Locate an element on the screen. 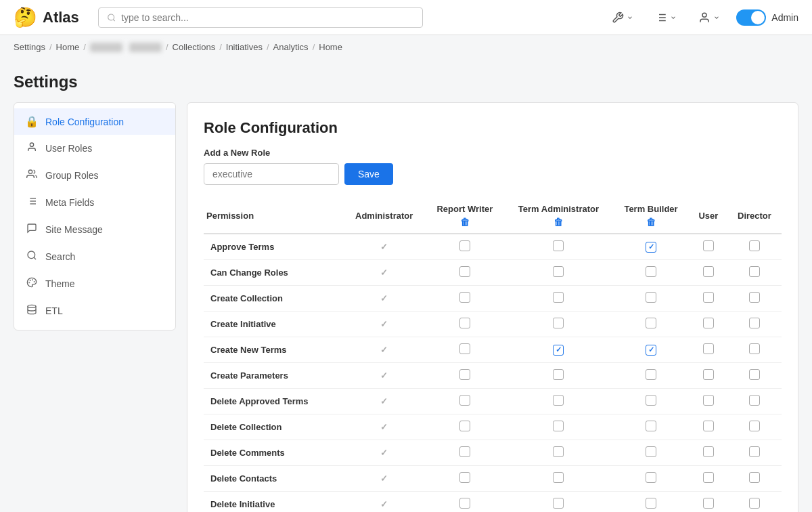  delete-term-administrator-icon: 🗑 is located at coordinates (558, 222).